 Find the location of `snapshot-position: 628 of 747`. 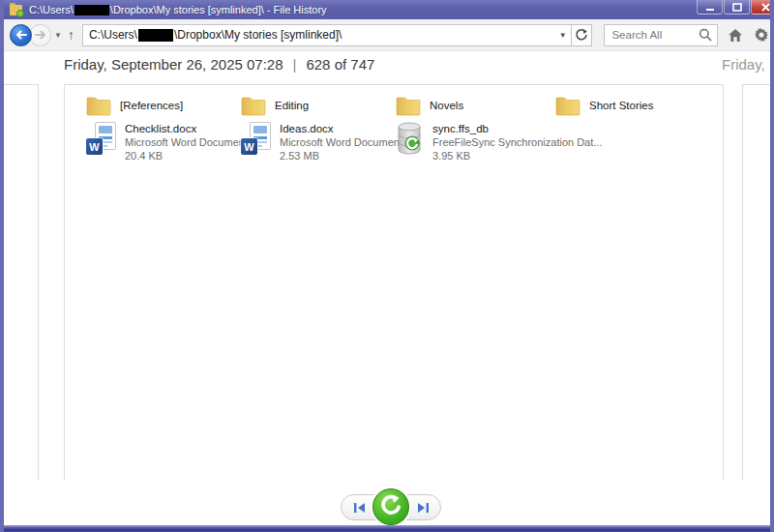

snapshot-position: 628 of 747 is located at coordinates (341, 64).